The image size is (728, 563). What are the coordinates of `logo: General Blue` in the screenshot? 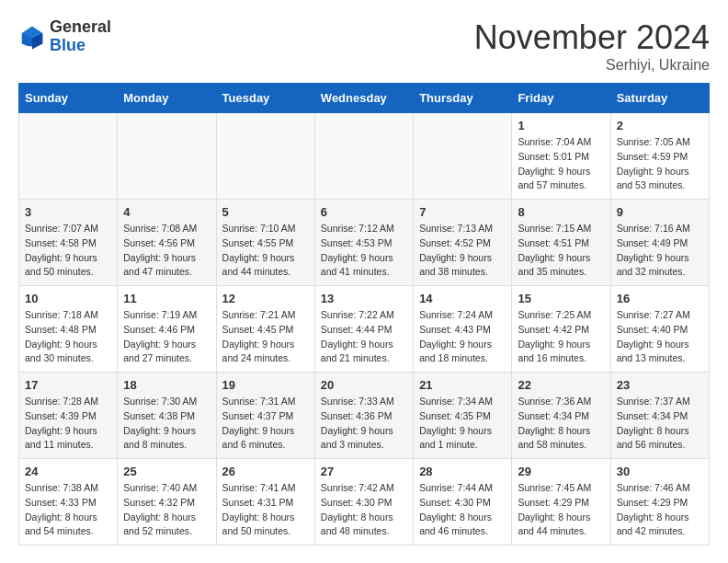 It's located at (64, 37).